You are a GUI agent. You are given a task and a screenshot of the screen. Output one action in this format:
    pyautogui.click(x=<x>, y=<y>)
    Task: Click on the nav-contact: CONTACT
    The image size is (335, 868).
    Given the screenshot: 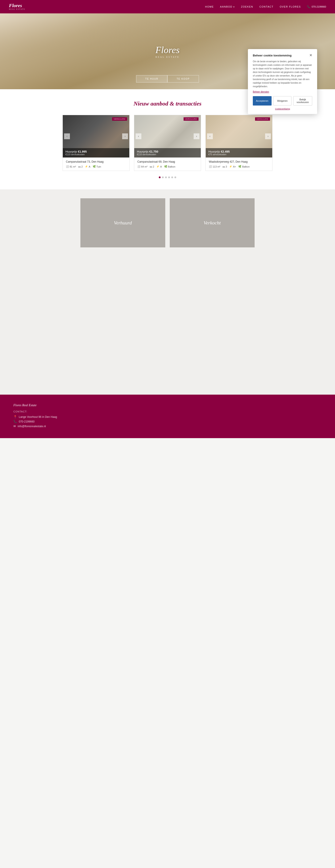 What is the action you would take?
    pyautogui.click(x=267, y=7)
    